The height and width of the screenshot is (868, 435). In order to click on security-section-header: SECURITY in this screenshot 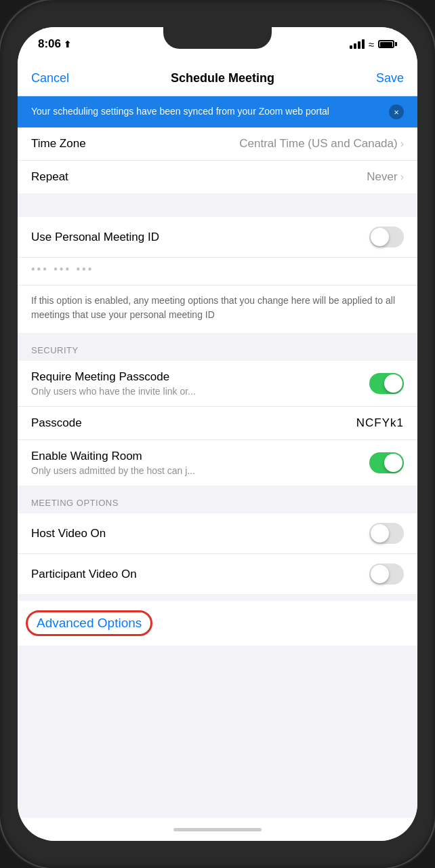, I will do `click(218, 347)`.